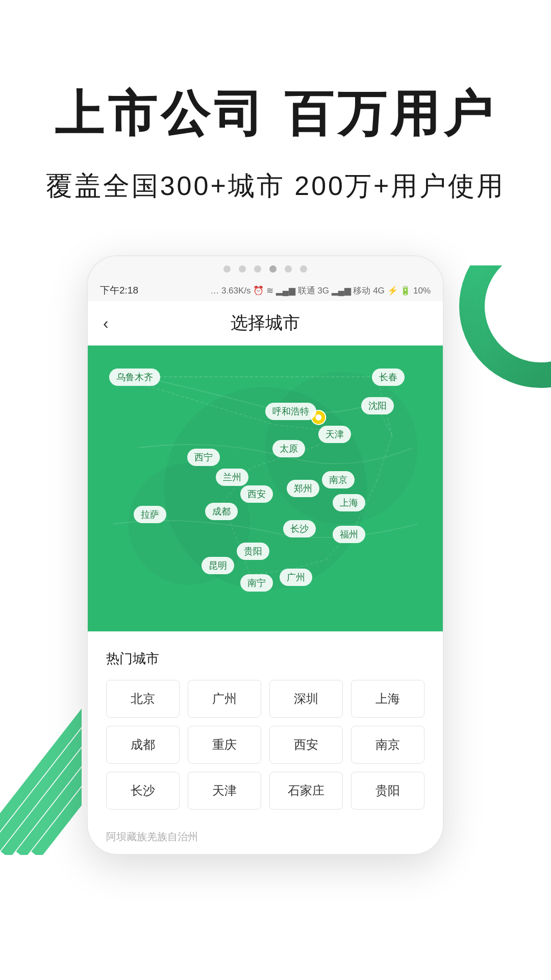 Image resolution: width=551 pixels, height=980 pixels. I want to click on deco-stripes, so click(41, 778).